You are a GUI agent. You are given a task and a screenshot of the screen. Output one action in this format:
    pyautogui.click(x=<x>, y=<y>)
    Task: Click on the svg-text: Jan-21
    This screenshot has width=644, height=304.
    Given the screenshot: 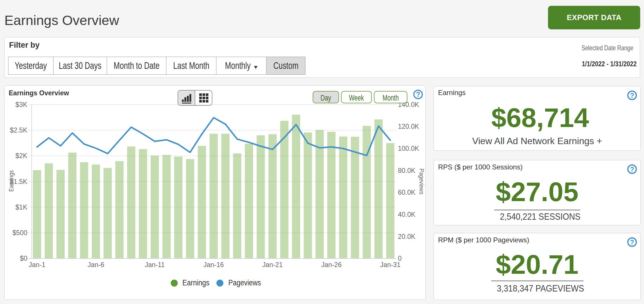 What is the action you would take?
    pyautogui.click(x=273, y=265)
    